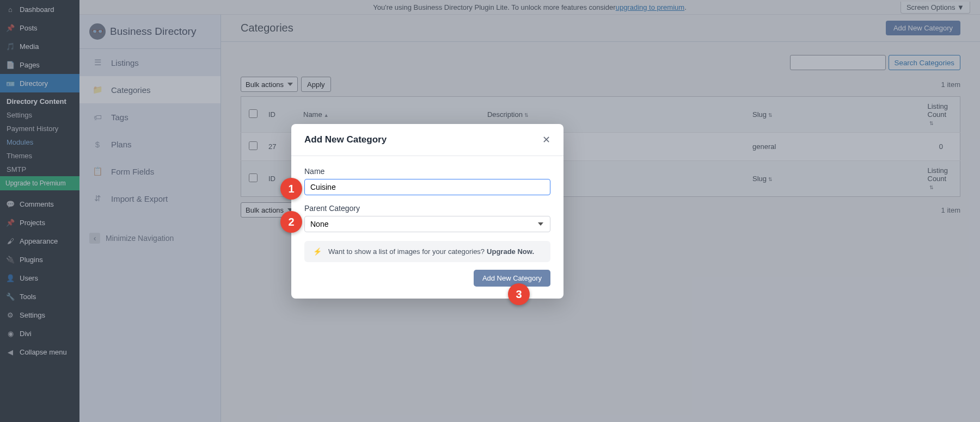  Describe the element at coordinates (427, 227) in the screenshot. I see `modal-body: Name Parent Category None ⚡ Want to show…` at that location.